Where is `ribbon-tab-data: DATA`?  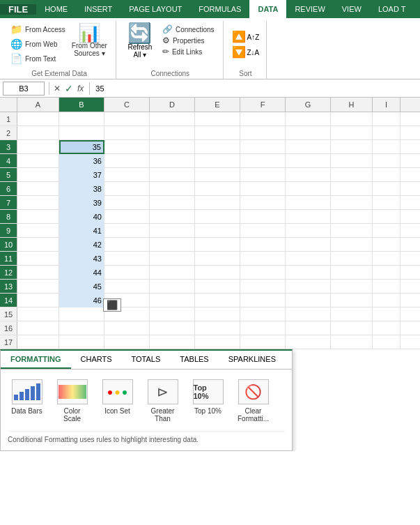
ribbon-tab-data: DATA is located at coordinates (267, 9).